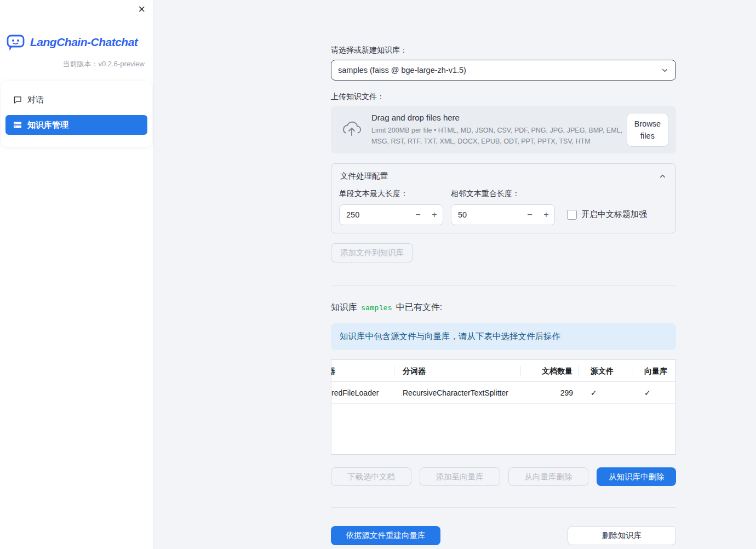 The width and height of the screenshot is (756, 549). What do you see at coordinates (503, 210) in the screenshot?
I see `expander-body: 单段文本最大长度： 250 − + 相邻文本重合长度： 50 − + 开启中文标…` at bounding box center [503, 210].